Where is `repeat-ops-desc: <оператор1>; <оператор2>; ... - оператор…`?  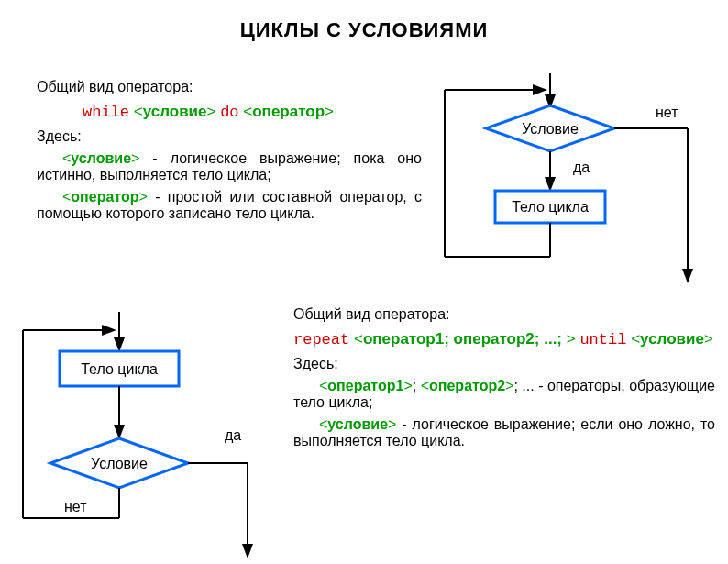
repeat-ops-desc: <оператор1>; <оператор2>; ... - оператор… is located at coordinates (504, 394).